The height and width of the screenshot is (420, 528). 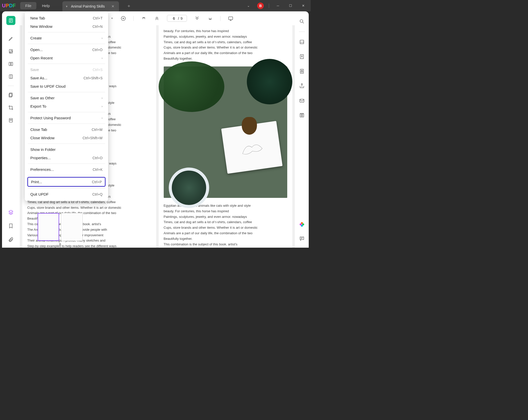 I want to click on organize-tool-icon, so click(x=11, y=64).